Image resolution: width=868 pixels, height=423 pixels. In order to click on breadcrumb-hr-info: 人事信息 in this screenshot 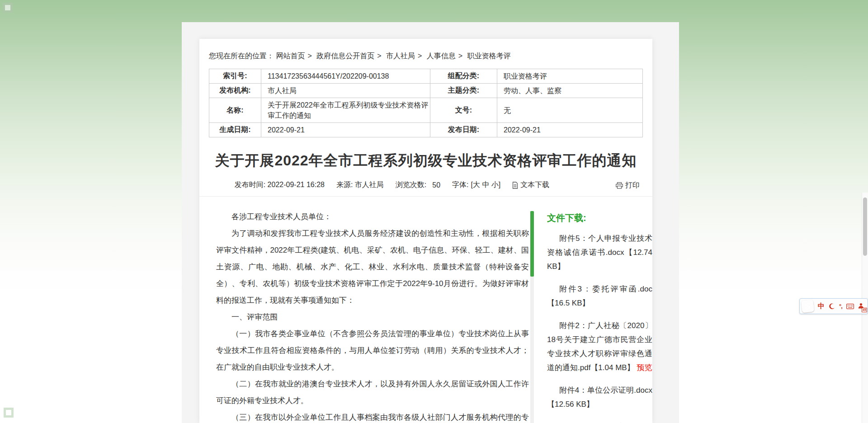, I will do `click(441, 56)`.